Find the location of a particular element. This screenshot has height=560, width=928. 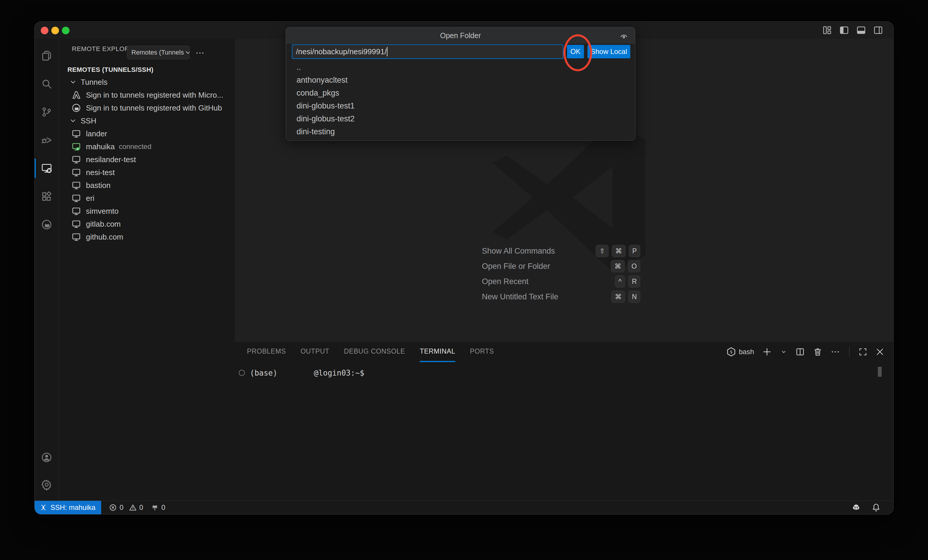

toggle-panel-icon is located at coordinates (861, 30).